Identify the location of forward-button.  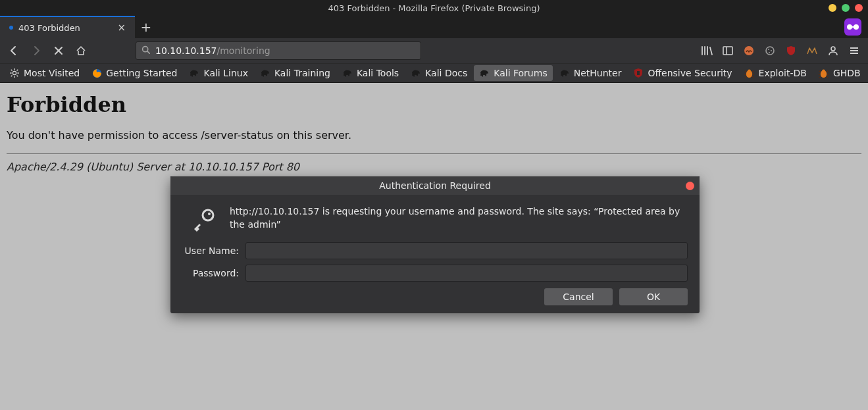
(36, 51).